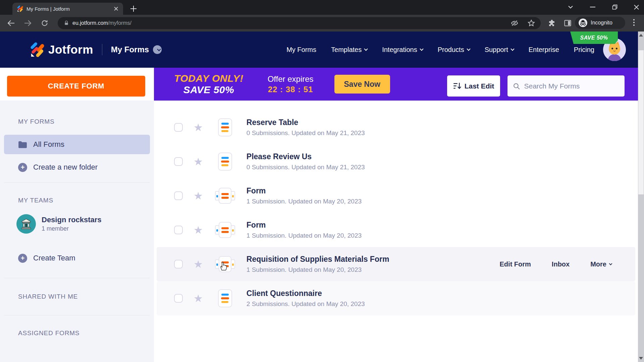 The height and width of the screenshot is (362, 644). What do you see at coordinates (396, 298) in the screenshot?
I see `form-row: ★ Client Questionnaire 2 Submissions. Up…` at bounding box center [396, 298].